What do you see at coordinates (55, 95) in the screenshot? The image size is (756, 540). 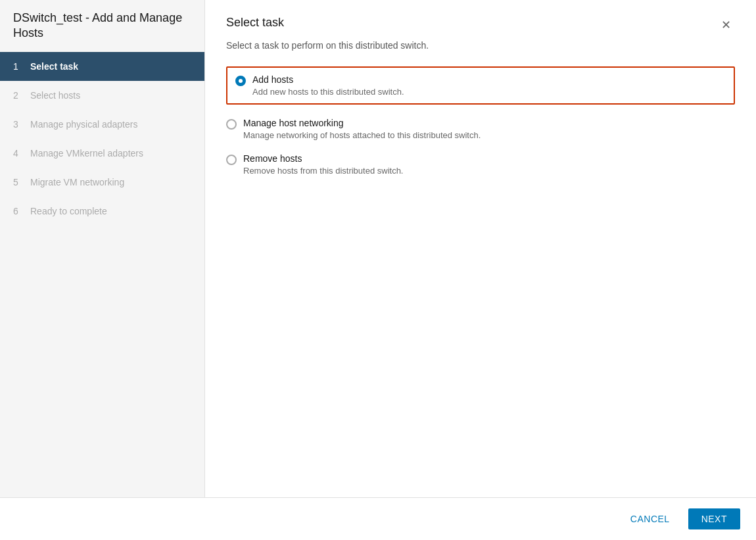 I see `step-2-label: Select hosts` at bounding box center [55, 95].